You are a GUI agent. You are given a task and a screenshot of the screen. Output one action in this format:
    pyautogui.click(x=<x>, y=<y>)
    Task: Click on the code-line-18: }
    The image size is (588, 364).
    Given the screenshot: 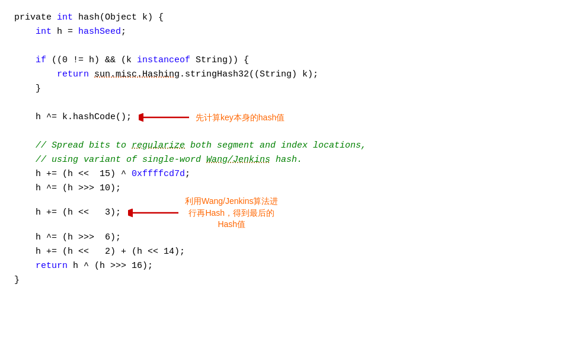 What is the action you would take?
    pyautogui.click(x=294, y=280)
    